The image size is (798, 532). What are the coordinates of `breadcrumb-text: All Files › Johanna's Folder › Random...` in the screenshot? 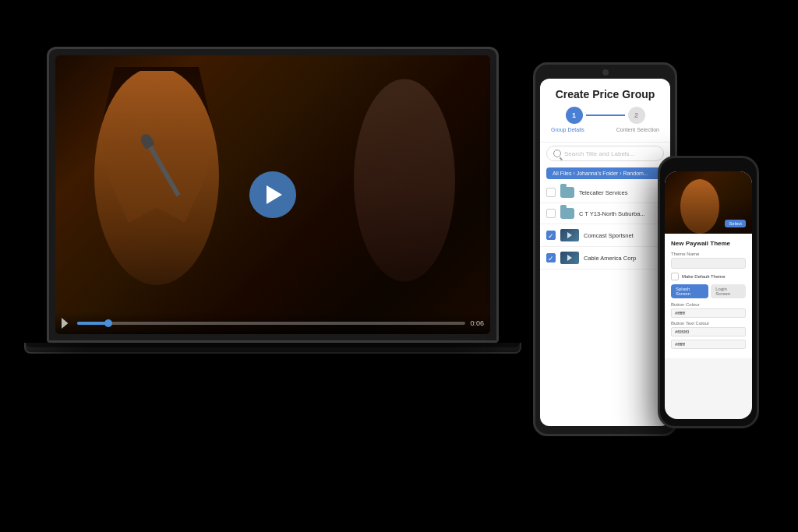 It's located at (600, 173).